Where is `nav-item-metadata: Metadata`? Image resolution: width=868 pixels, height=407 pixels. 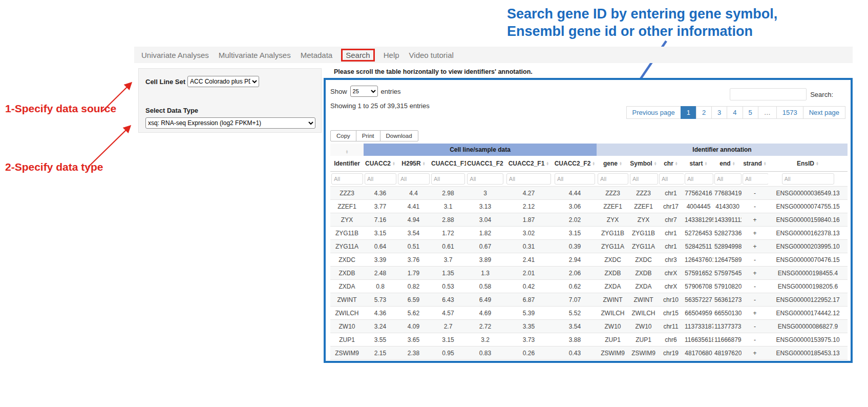 nav-item-metadata: Metadata is located at coordinates (316, 55).